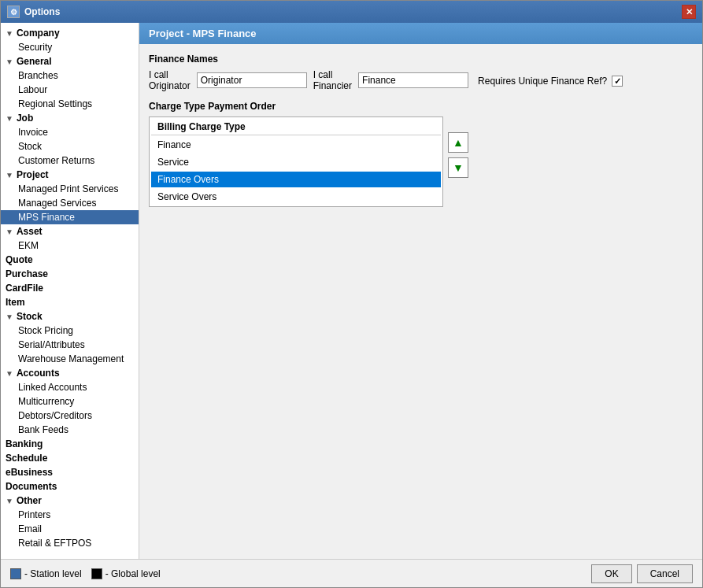 The width and height of the screenshot is (703, 588). What do you see at coordinates (69, 416) in the screenshot?
I see `sidebar-item-debtors-creditors: Debtors/Creditors` at bounding box center [69, 416].